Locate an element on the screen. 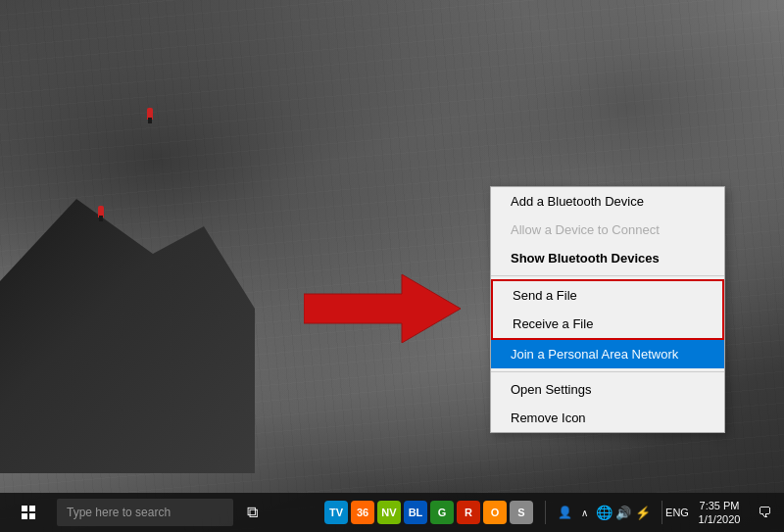 The height and width of the screenshot is (532, 784). clock-date: 1/1/2020 is located at coordinates (719, 519).